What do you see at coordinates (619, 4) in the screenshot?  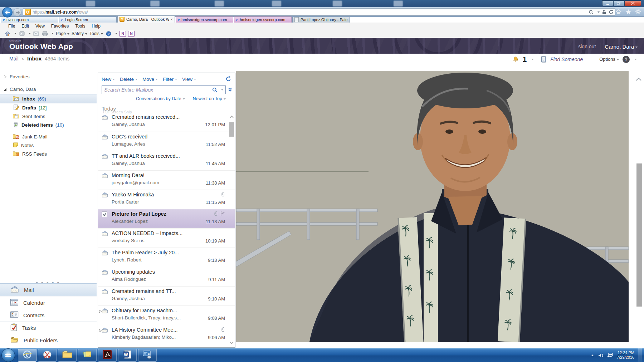 I see `restore-button` at bounding box center [619, 4].